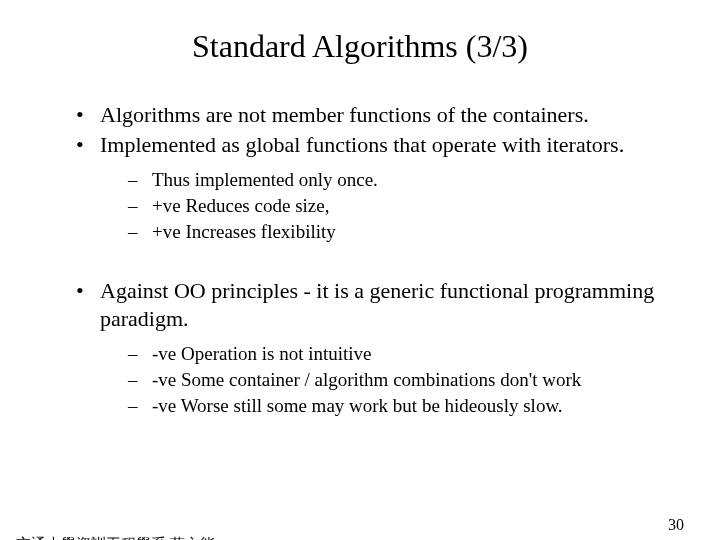 The height and width of the screenshot is (540, 720). What do you see at coordinates (382, 354) in the screenshot?
I see `sub-bullet-item: -ve Operation is not intuitive` at bounding box center [382, 354].